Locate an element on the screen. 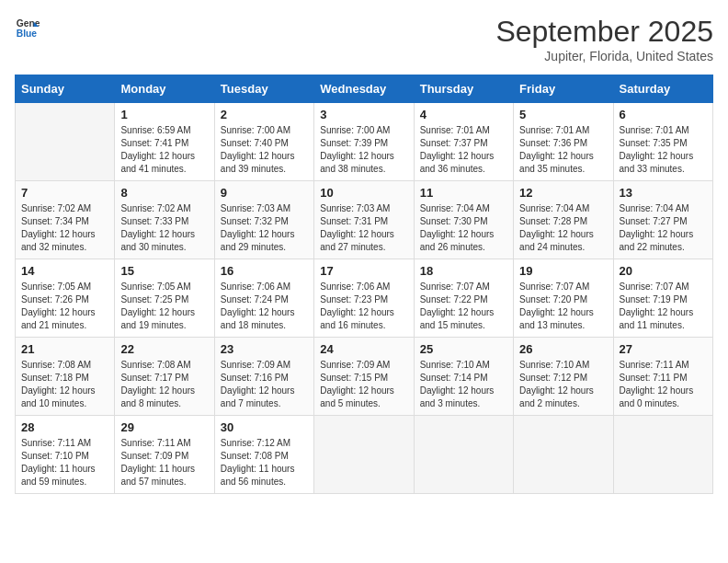 The width and height of the screenshot is (728, 563). day-info: Sunrise: 7:08 AM Sunset: 7:17 PM Dayligh… is located at coordinates (164, 385).